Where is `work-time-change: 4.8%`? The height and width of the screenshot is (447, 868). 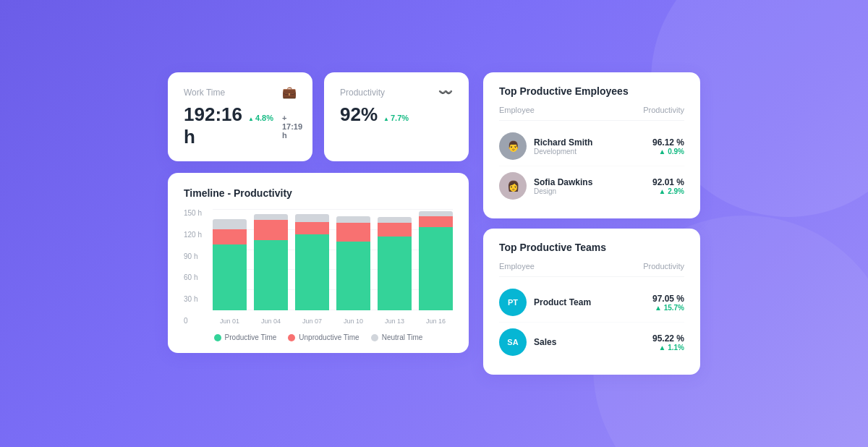 work-time-change: 4.8% is located at coordinates (260, 118).